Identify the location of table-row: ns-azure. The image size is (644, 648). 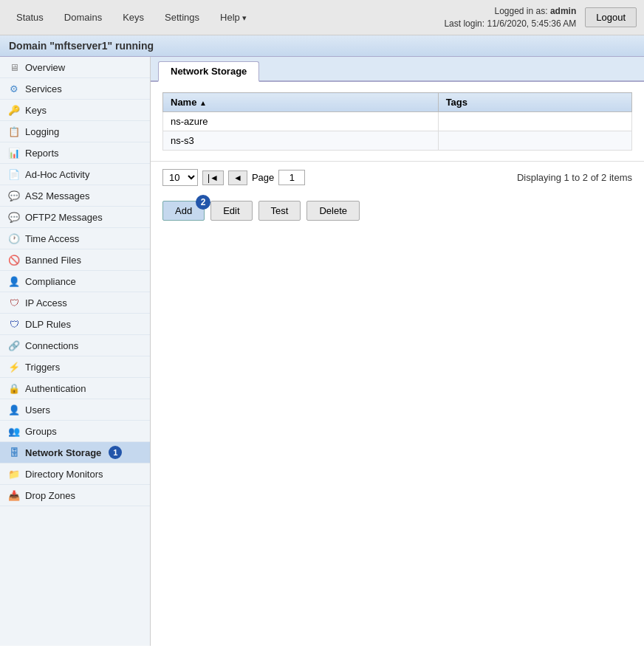
(397, 122).